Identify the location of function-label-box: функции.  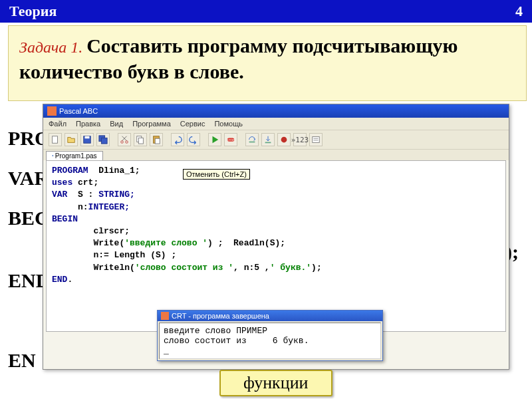
(276, 383).